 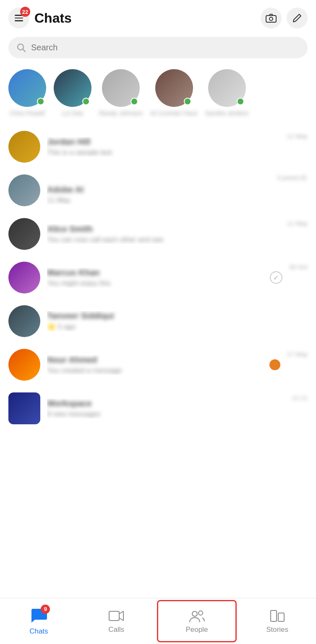 What do you see at coordinates (277, 616) in the screenshot?
I see `stories-icon` at bounding box center [277, 616].